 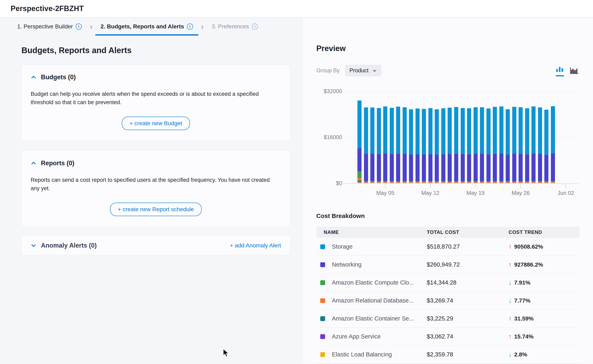 I want to click on budgets-header: Budgets (0), so click(x=156, y=77).